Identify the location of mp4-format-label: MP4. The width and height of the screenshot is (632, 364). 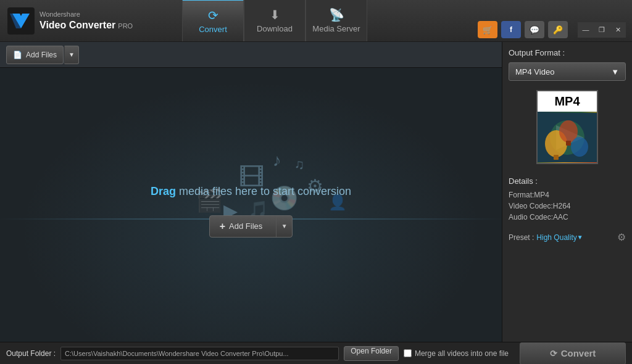
(567, 101).